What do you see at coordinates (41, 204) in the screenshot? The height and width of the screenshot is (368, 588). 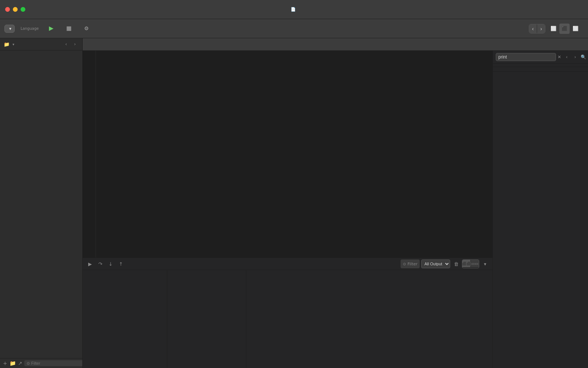 I see `sidebar-tree` at bounding box center [41, 204].